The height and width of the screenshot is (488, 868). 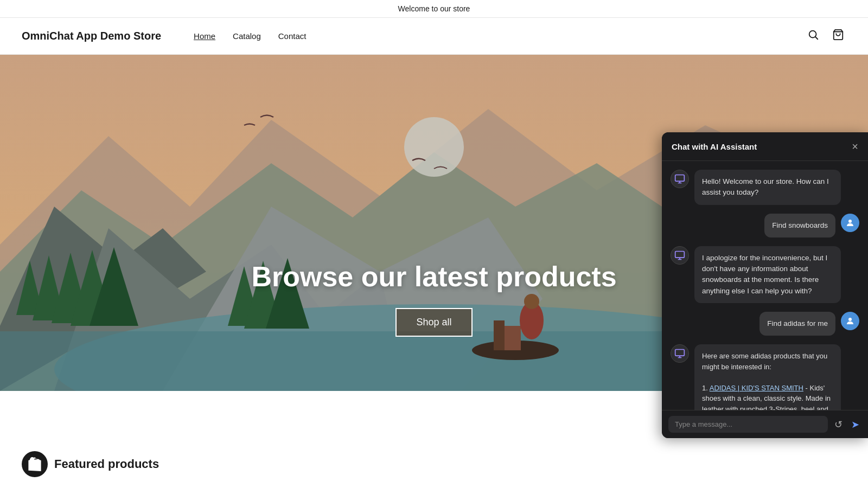 What do you see at coordinates (813, 36) in the screenshot?
I see `search-button` at bounding box center [813, 36].